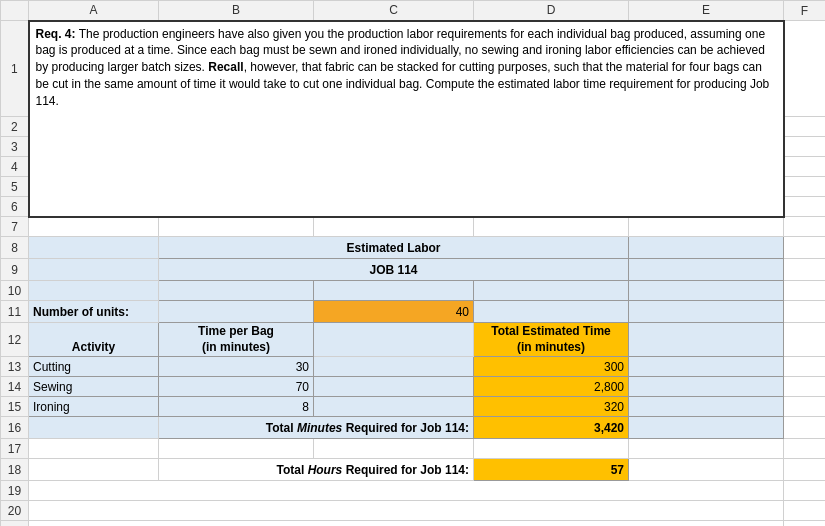  I want to click on row-num-18: 18, so click(15, 470).